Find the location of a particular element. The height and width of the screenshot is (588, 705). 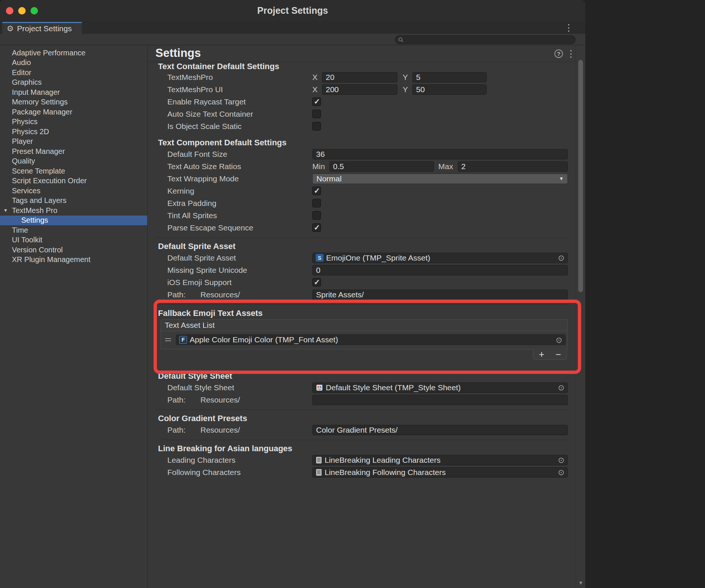

setting-row: TextMeshPro UI X 200 Y 50 is located at coordinates (362, 89).